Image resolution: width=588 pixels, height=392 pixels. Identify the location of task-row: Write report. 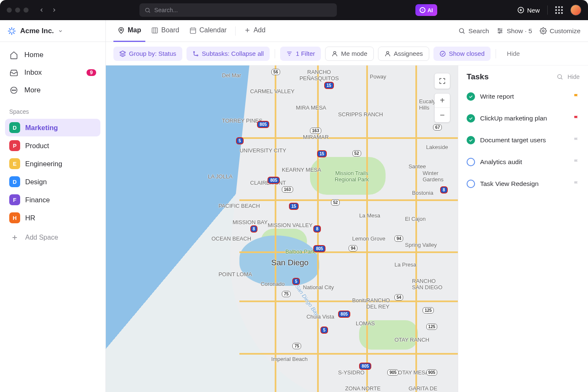
(523, 97).